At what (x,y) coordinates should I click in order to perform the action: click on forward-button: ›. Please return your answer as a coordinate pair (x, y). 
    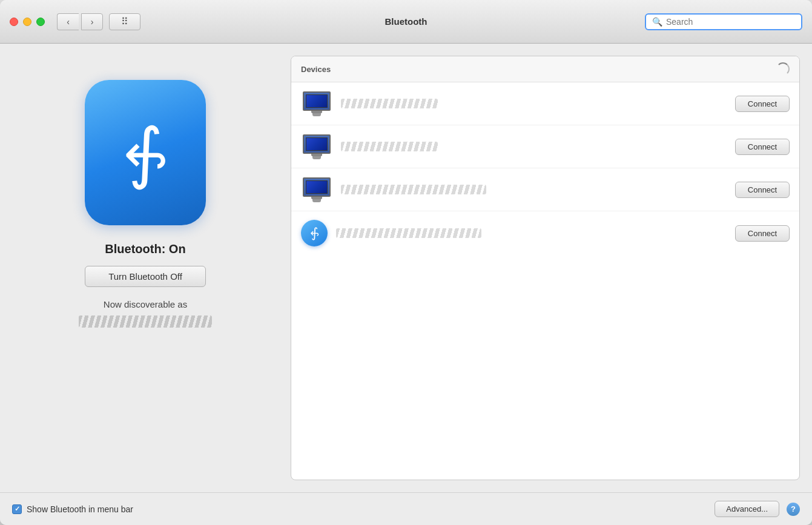
    Looking at the image, I should click on (92, 22).